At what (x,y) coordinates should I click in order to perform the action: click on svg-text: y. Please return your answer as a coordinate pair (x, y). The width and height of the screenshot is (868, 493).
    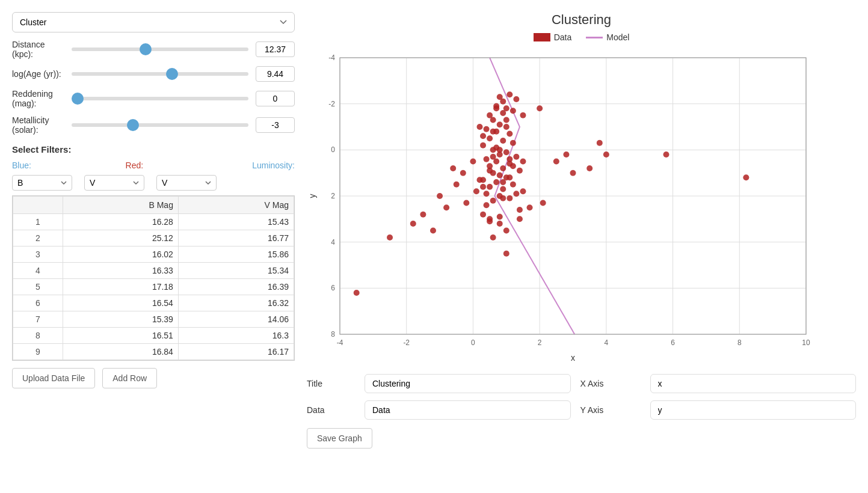
    Looking at the image, I should click on (312, 196).